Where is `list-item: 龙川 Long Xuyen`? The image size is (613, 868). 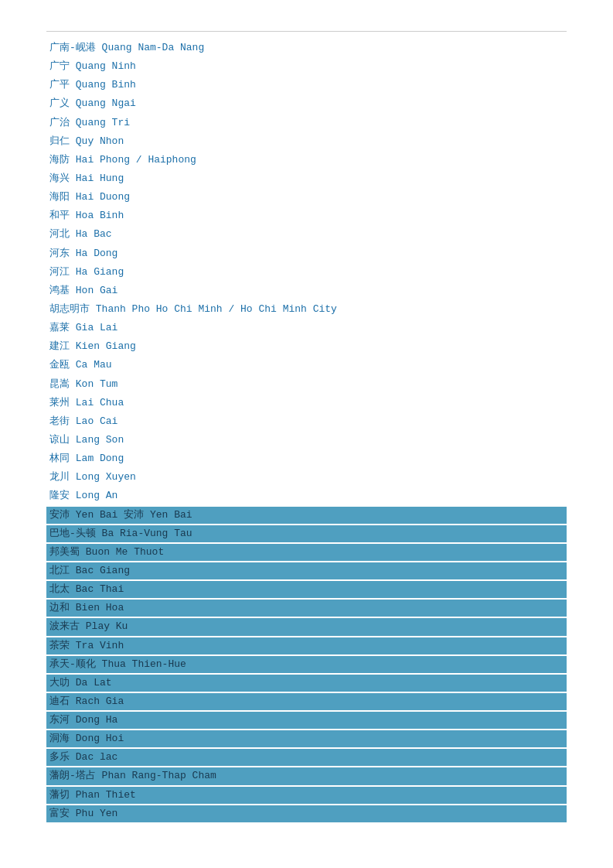 list-item: 龙川 Long Xuyen is located at coordinates (306, 477).